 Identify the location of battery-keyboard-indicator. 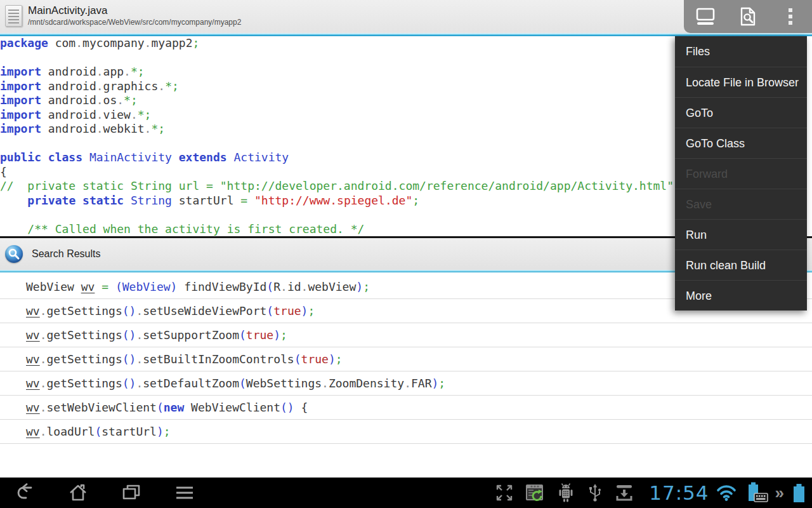
(756, 493).